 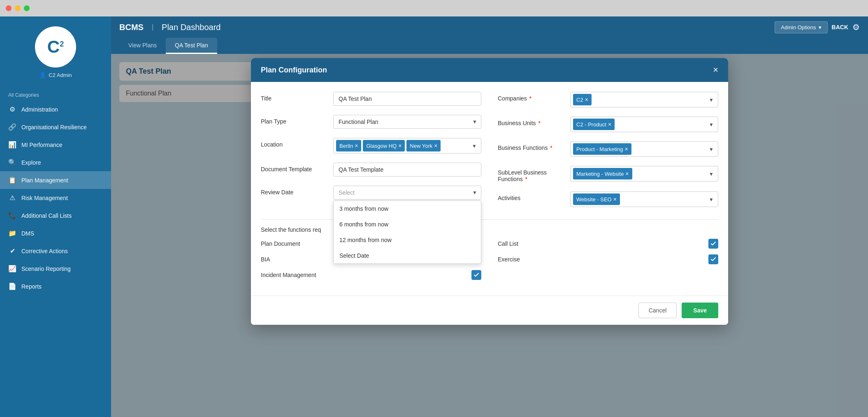 I want to click on sidebar-logo: C2 👤 C2 Admin, so click(x=56, y=52).